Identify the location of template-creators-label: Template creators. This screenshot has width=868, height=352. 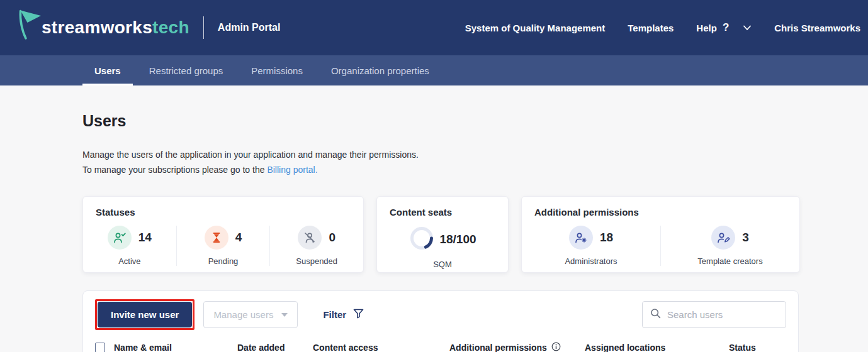
(730, 261).